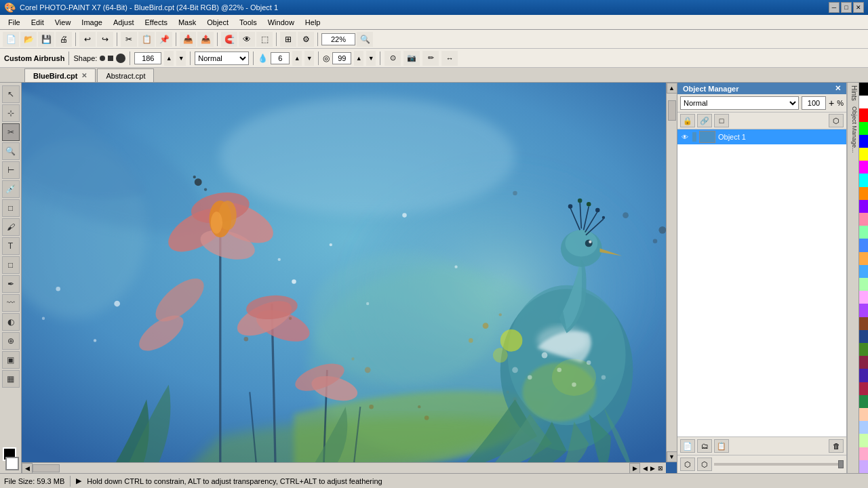 The height and width of the screenshot is (488, 868). What do you see at coordinates (11, 379) in the screenshot?
I see `gradient-tool: ▦` at bounding box center [11, 379].